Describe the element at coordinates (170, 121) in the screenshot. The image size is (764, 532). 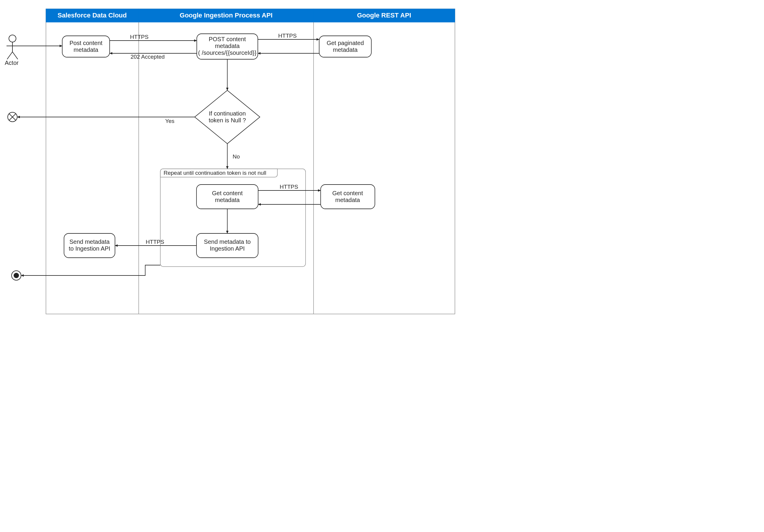
I see `edge-label-yes: Yes` at that location.